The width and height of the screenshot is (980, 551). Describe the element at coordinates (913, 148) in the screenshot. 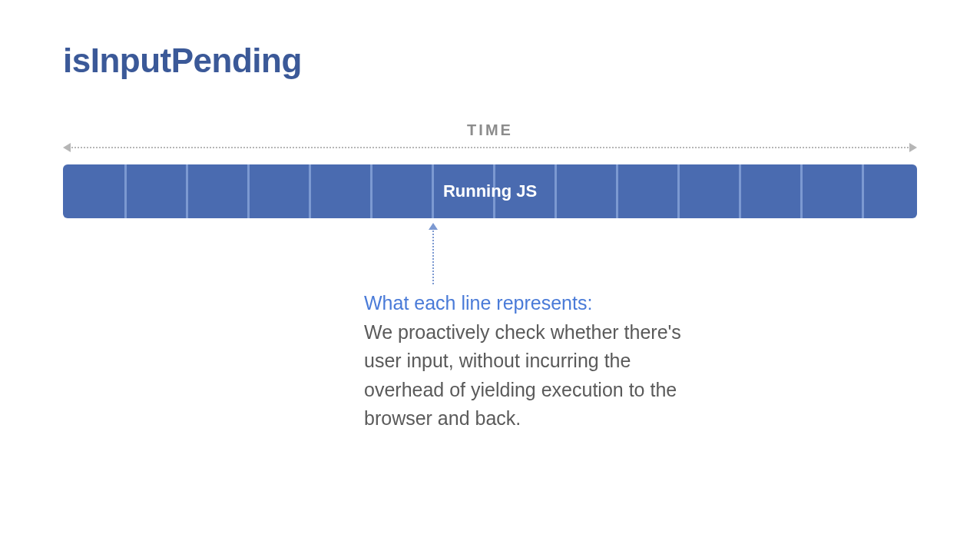

I see `arrow-right-icon` at that location.